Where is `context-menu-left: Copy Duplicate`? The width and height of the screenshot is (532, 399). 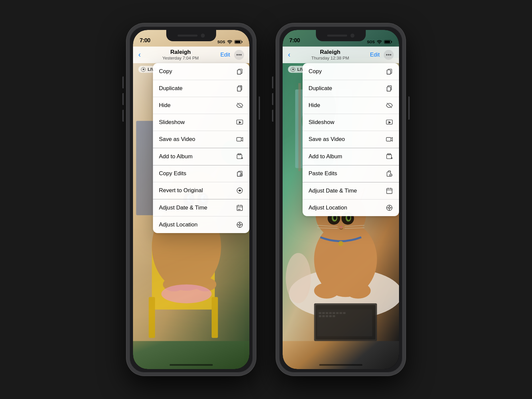 context-menu-left: Copy Duplicate is located at coordinates (201, 148).